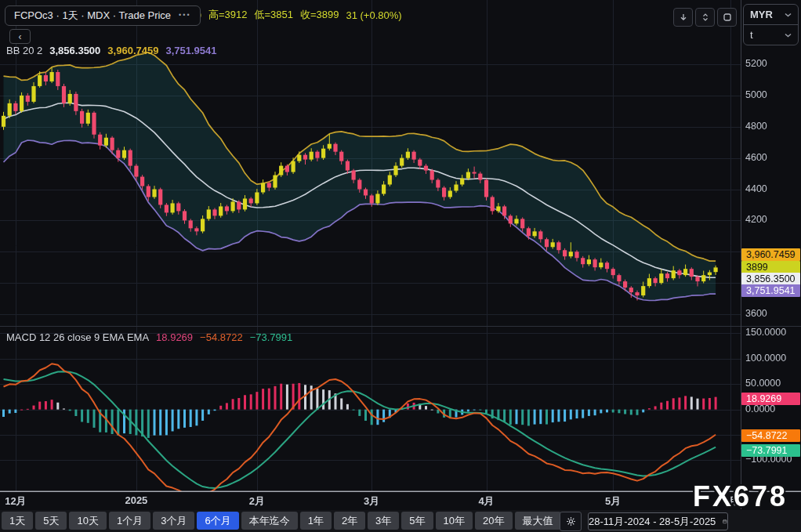 This screenshot has width=801, height=532. What do you see at coordinates (149, 337) in the screenshot?
I see `macd-legend: MACD 12 26 close 9 EMA EMA 18.9269 −54.8…` at bounding box center [149, 337].